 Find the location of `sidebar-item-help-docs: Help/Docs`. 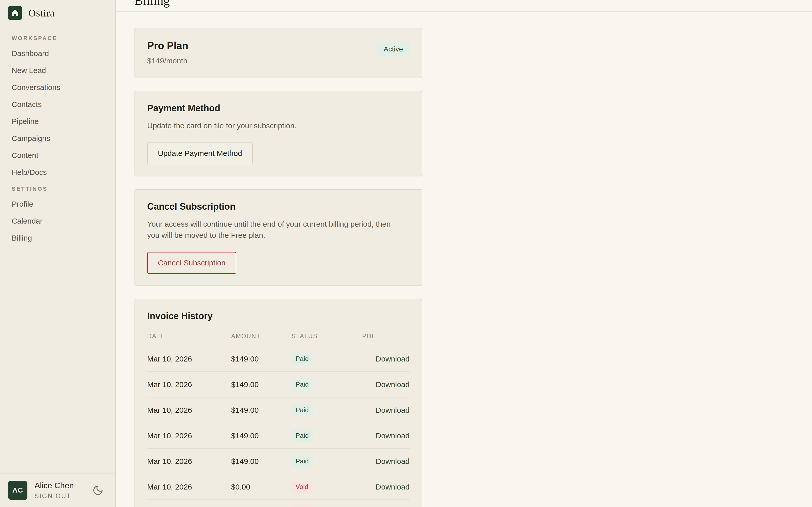

sidebar-item-help-docs: Help/Docs is located at coordinates (58, 172).